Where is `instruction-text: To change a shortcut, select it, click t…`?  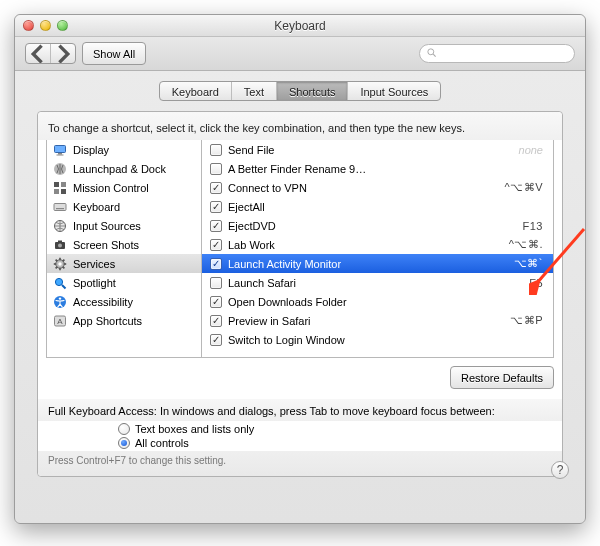 instruction-text: To change a shortcut, select it, click t… is located at coordinates (300, 126).